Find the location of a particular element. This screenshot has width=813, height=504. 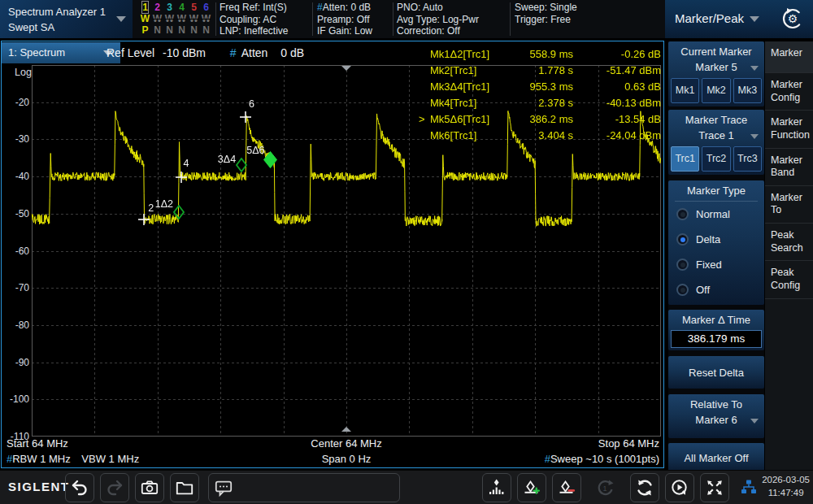

marker-select-mk1-button: Mk1 is located at coordinates (685, 91).